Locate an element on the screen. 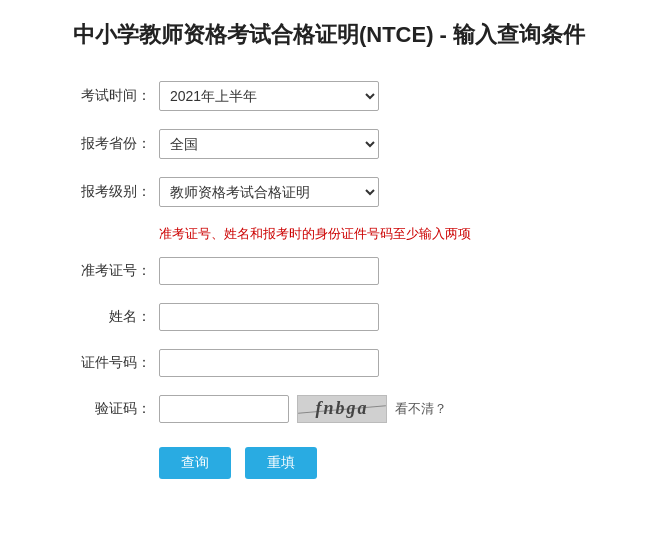  id-number-input is located at coordinates (269, 363).